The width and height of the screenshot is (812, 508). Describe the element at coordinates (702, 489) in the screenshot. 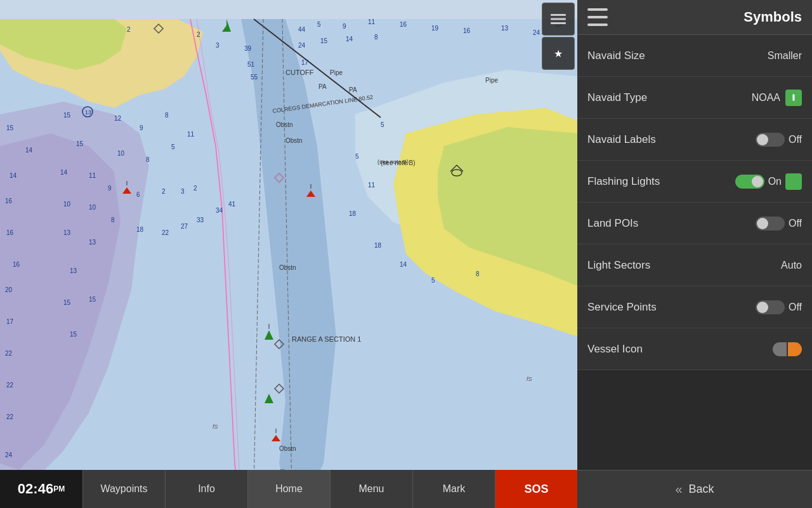

I see `back-button-label: Back` at that location.